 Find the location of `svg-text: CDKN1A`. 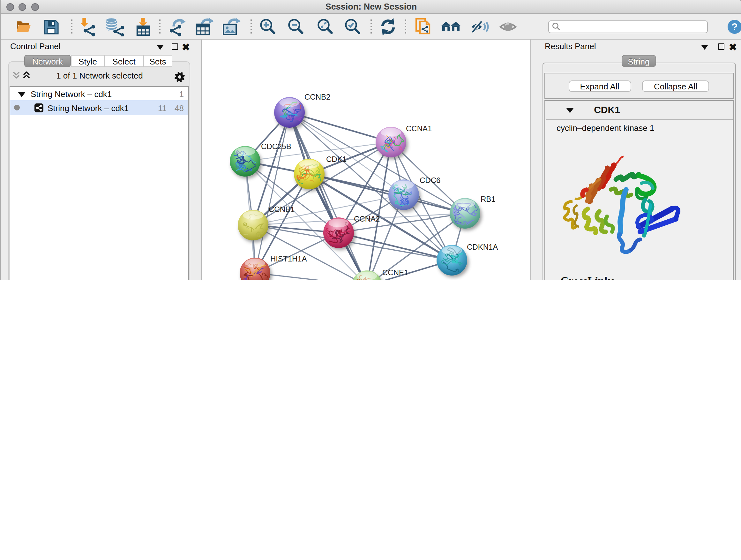

svg-text: CDKN1A is located at coordinates (482, 247).